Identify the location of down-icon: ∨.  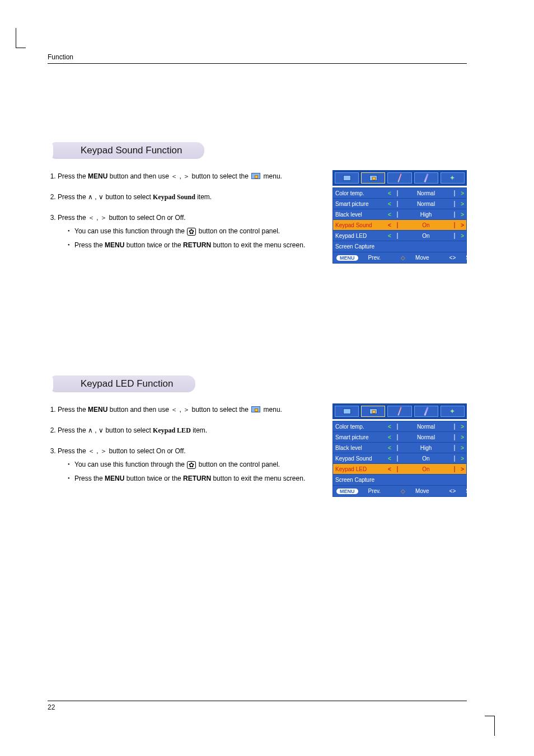
(101, 197).